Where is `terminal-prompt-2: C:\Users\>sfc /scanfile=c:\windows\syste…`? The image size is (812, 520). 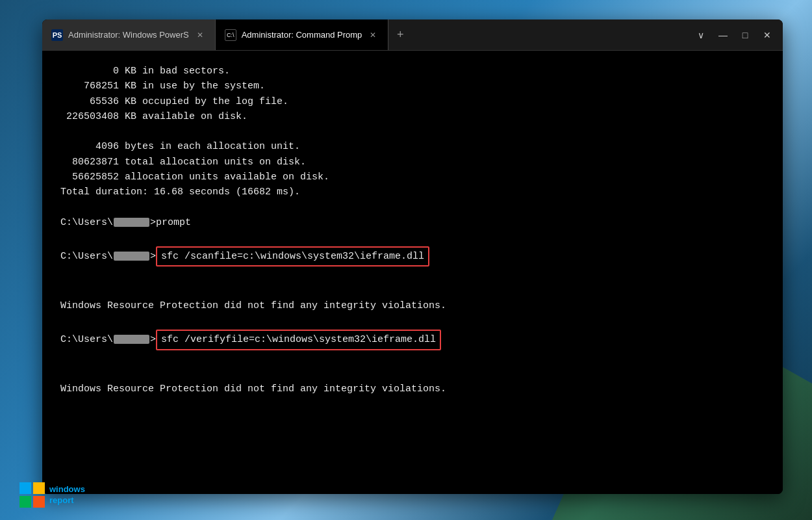
terminal-prompt-2: C:\Users\>sfc /scanfile=c:\windows\syste… is located at coordinates (412, 256).